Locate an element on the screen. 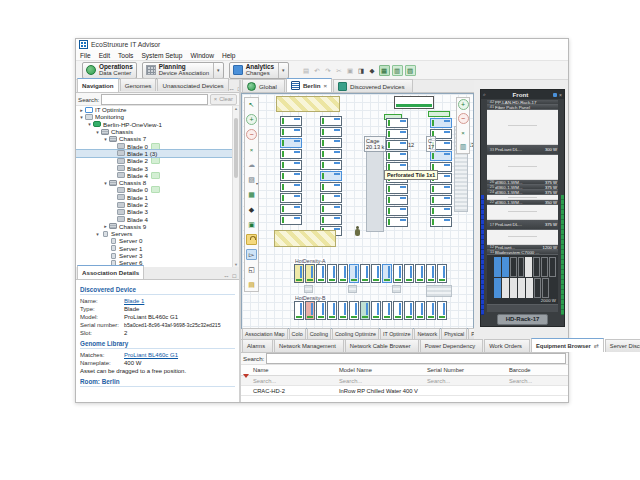 This screenshot has height=480, width=640. overlay-tab: Colo is located at coordinates (298, 334).